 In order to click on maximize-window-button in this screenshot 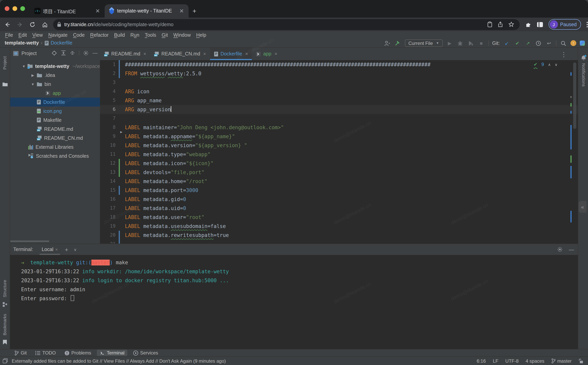, I will do `click(23, 9)`.